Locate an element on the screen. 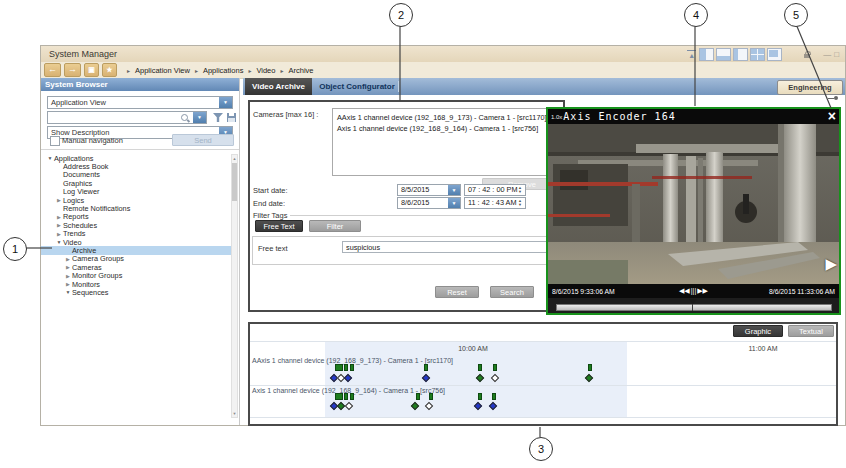  cameras-listbox: AAxis 1 channel device (192_168_9_173) -… is located at coordinates (447, 142).